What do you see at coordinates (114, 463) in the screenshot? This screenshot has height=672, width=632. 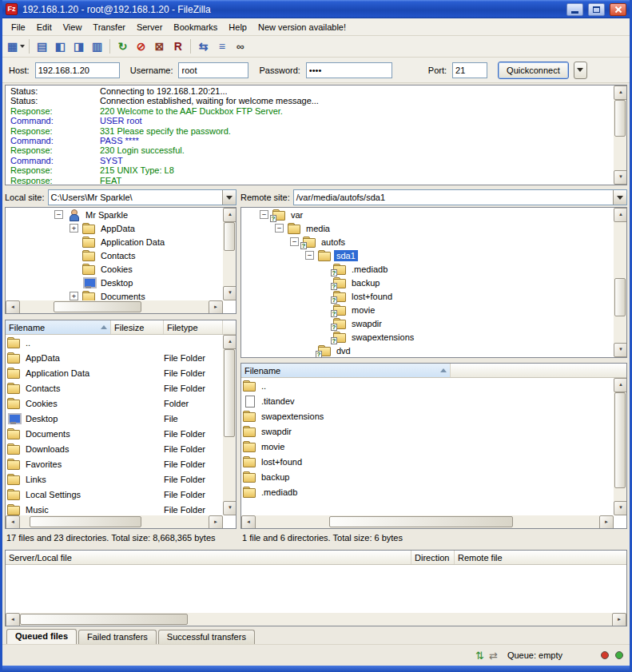 I see `file-row: Favorites File Folder` at bounding box center [114, 463].